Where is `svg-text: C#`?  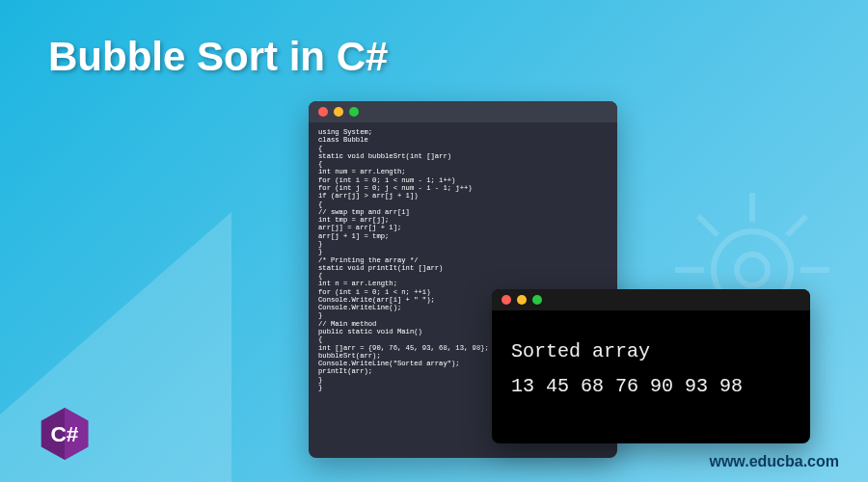
svg-text: C# is located at coordinates (66, 434).